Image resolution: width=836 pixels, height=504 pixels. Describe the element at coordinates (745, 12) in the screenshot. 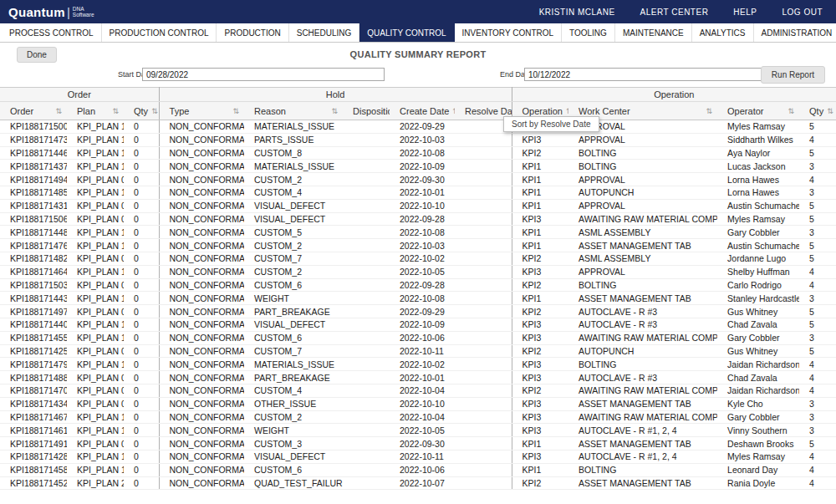

I see `top-link-help: HELP` at that location.